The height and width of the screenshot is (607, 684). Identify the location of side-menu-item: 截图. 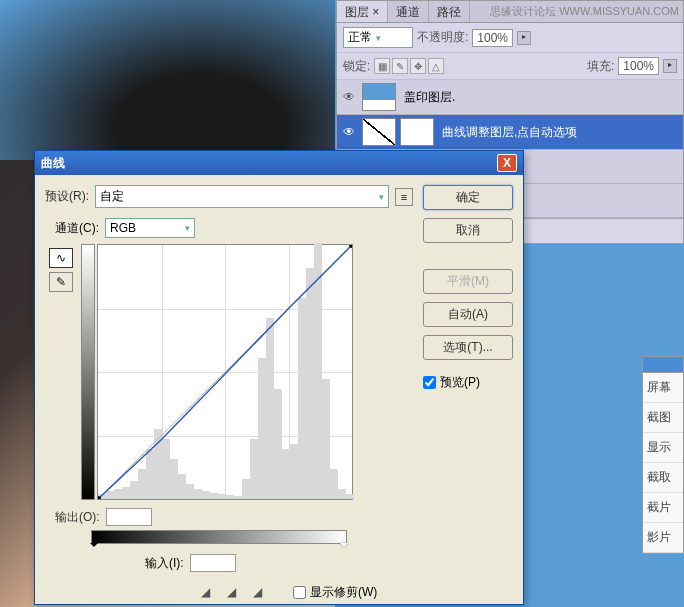
(663, 418).